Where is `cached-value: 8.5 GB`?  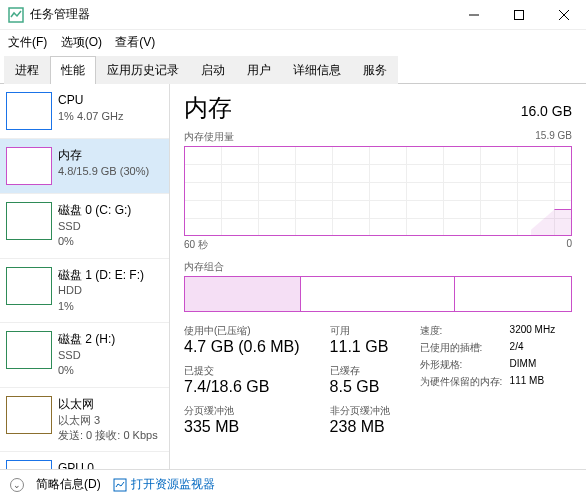
cached-value: 8.5 GB is located at coordinates (360, 387).